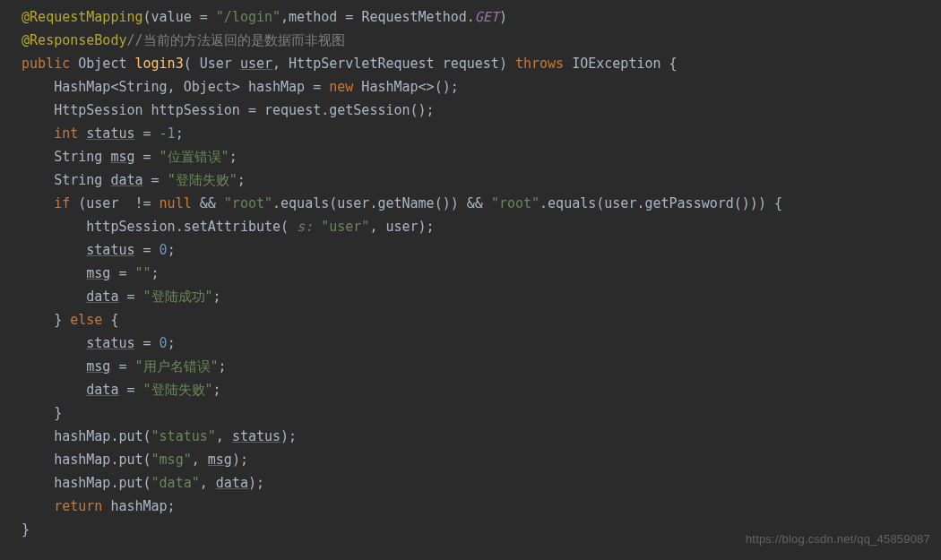 The height and width of the screenshot is (560, 941). Describe the element at coordinates (172, 460) in the screenshot. I see `string: "msg"` at that location.